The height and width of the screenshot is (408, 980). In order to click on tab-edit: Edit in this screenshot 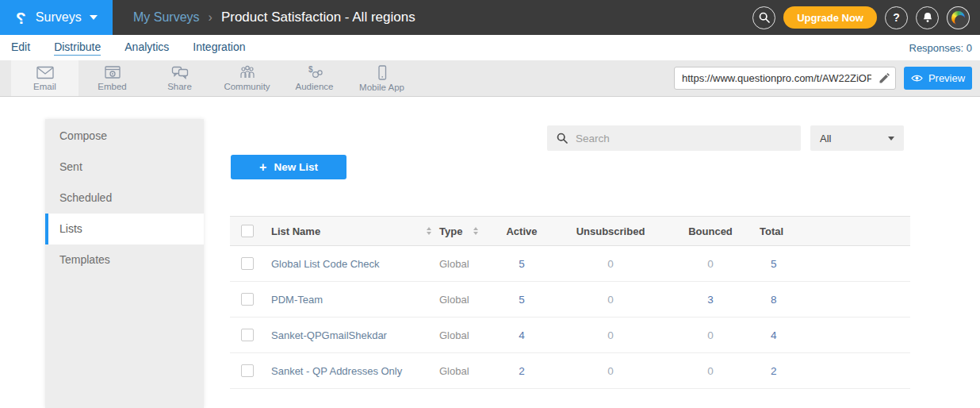, I will do `click(21, 48)`.